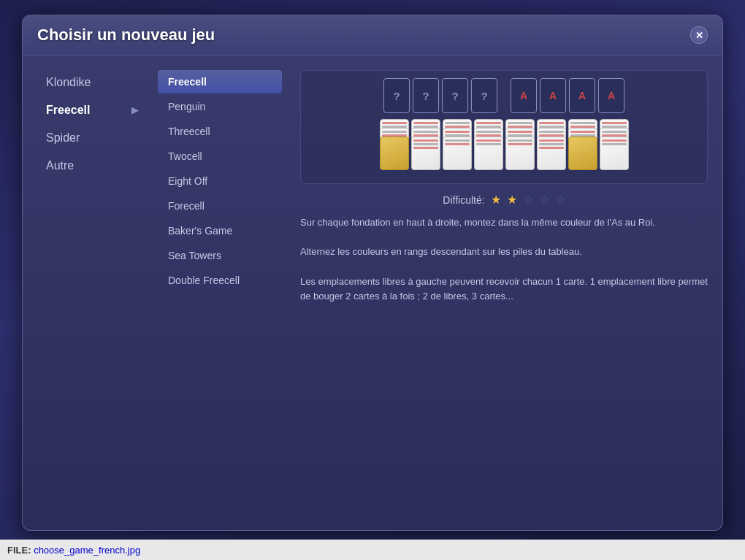  I want to click on chevron-right-icon: ▶, so click(134, 110).